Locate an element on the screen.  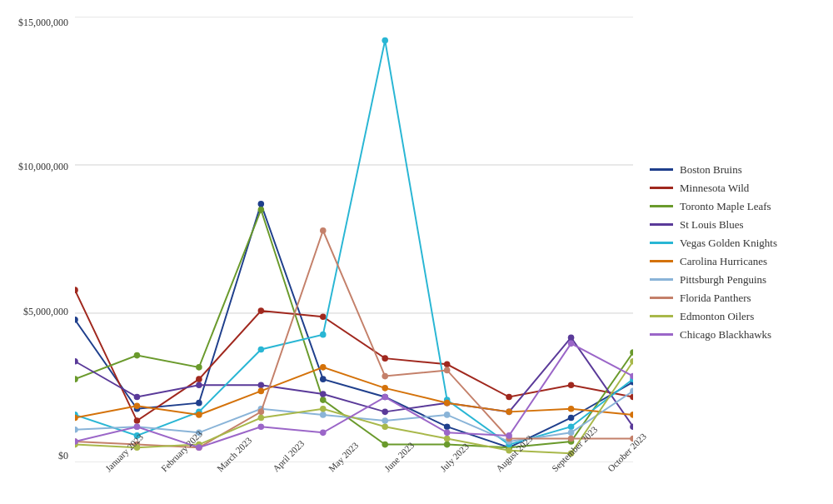
legend-label: Toronto Maple Leafs is located at coordinates (726, 207).